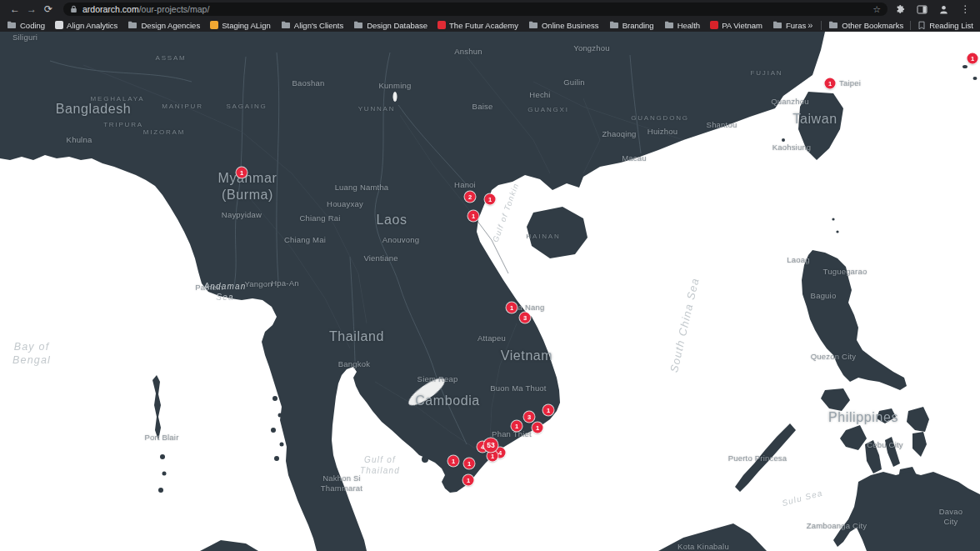  I want to click on reading-list-icon, so click(922, 25).